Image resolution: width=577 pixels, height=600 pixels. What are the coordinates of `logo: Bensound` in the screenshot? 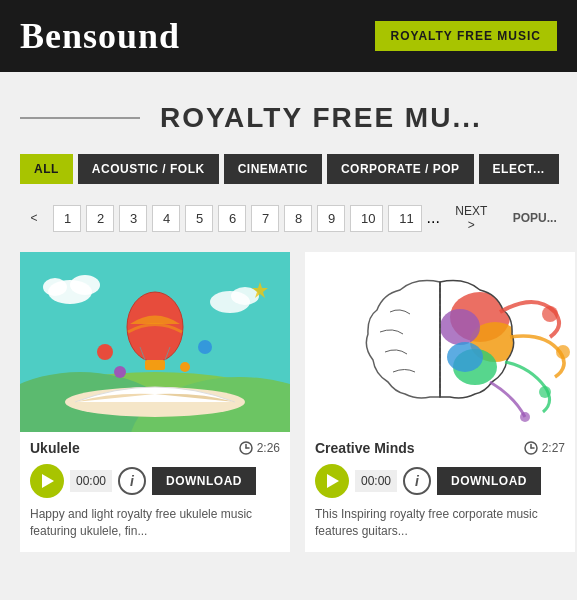 It's located at (100, 36).